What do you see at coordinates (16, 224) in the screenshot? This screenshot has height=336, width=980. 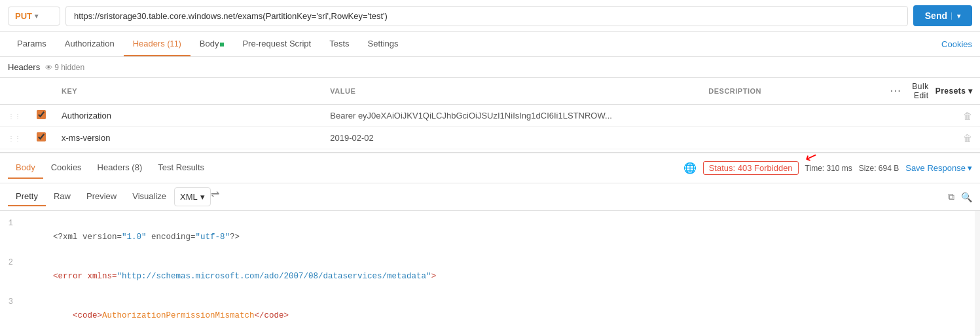 I see `line-num-1: 1` at bounding box center [16, 224].